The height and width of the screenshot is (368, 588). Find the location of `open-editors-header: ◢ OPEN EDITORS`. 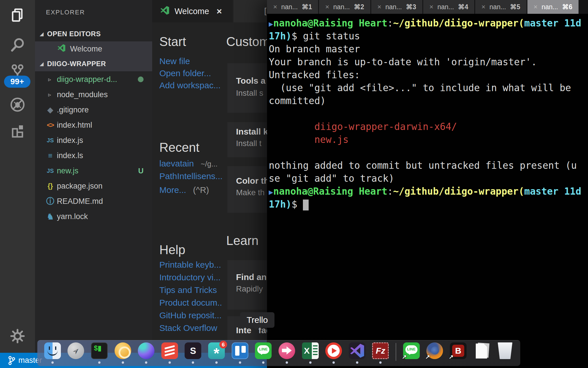

open-editors-header: ◢ OPEN EDITORS is located at coordinates (94, 34).